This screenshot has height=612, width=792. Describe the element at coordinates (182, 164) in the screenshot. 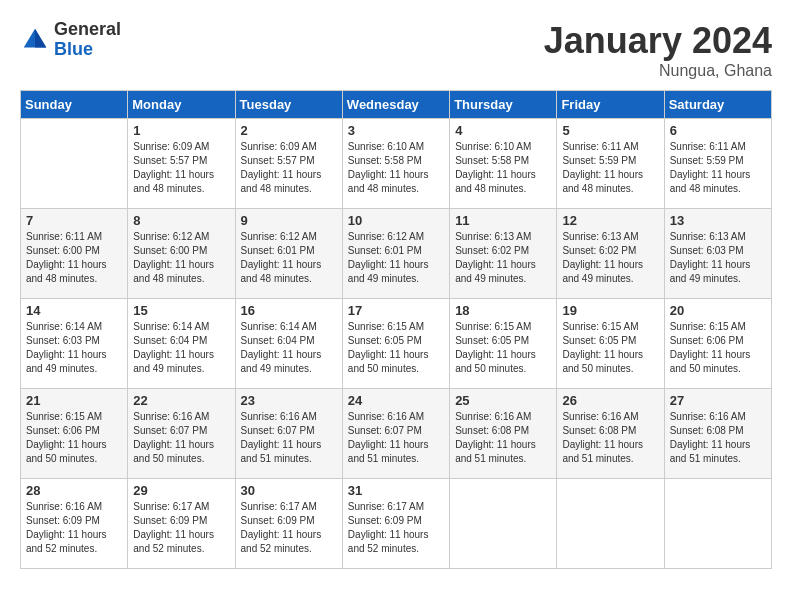

I see `calendar-cell: 1Sunrise: 6:09 AM Sunset: 5:57 PM Daylig…` at that location.